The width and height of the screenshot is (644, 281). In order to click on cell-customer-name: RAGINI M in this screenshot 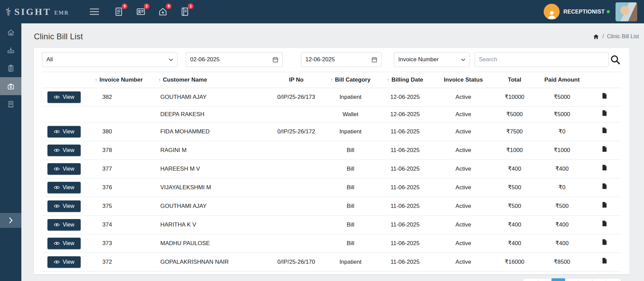, I will do `click(212, 150)`.